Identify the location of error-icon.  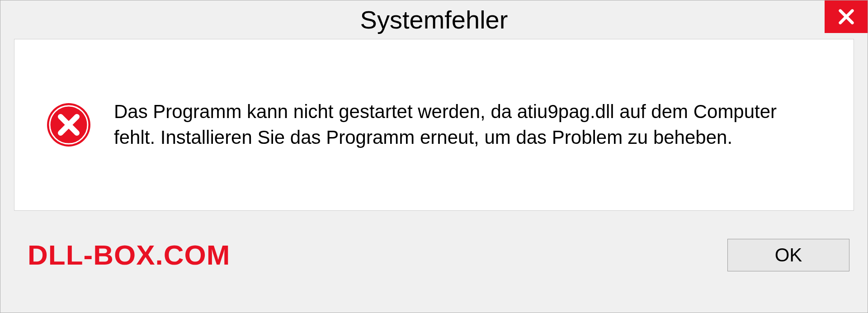
(69, 125).